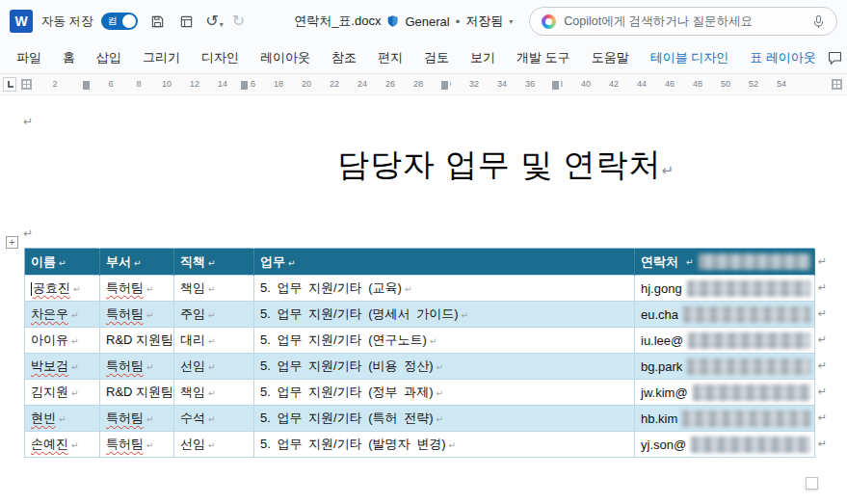 The height and width of the screenshot is (504, 847). Describe the element at coordinates (54, 84) in the screenshot. I see `ruler-number: 2` at that location.